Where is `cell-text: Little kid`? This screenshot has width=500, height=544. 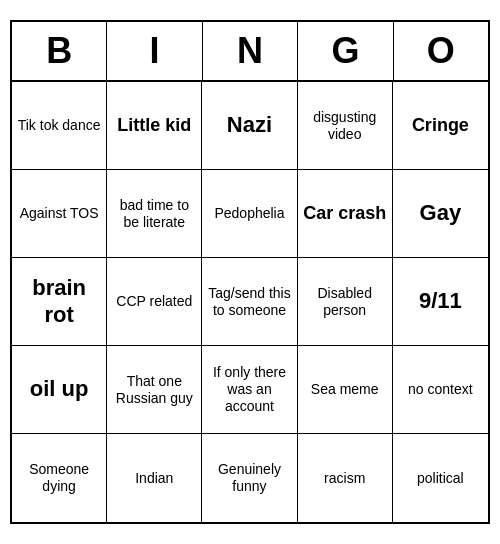
cell-text: Little kid is located at coordinates (154, 126).